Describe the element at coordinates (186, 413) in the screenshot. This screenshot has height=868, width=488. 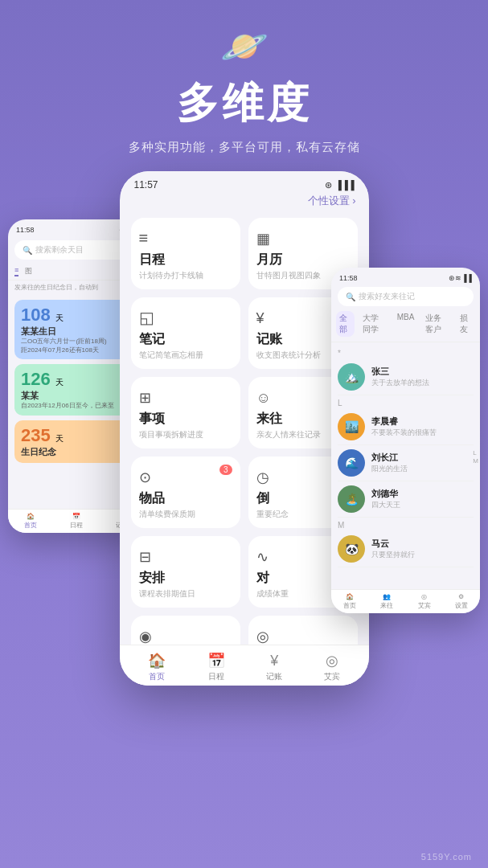
I see `feature-card-task: 事项 项目事项拆解进度` at that location.